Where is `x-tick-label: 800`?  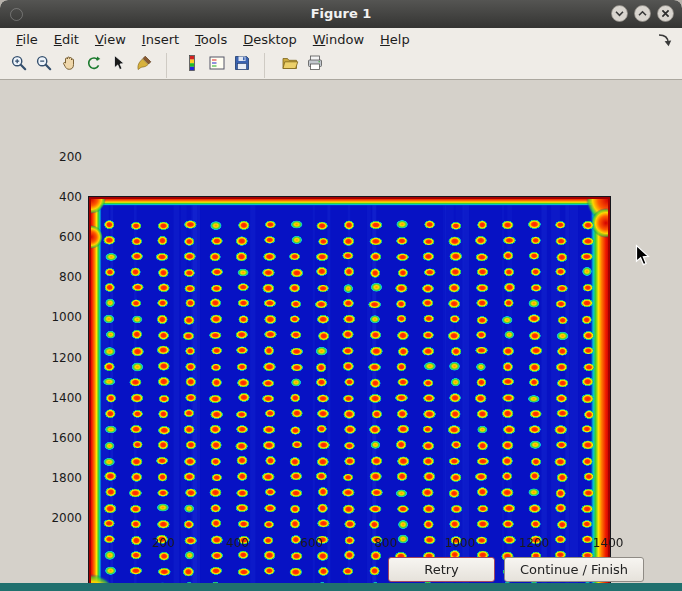
x-tick-label: 800 is located at coordinates (386, 543).